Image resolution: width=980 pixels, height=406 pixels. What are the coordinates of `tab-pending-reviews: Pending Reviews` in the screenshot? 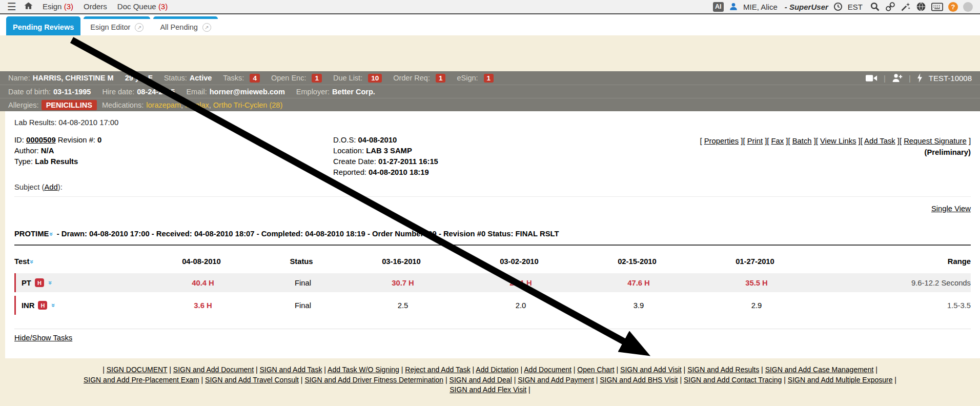 It's located at (43, 26).